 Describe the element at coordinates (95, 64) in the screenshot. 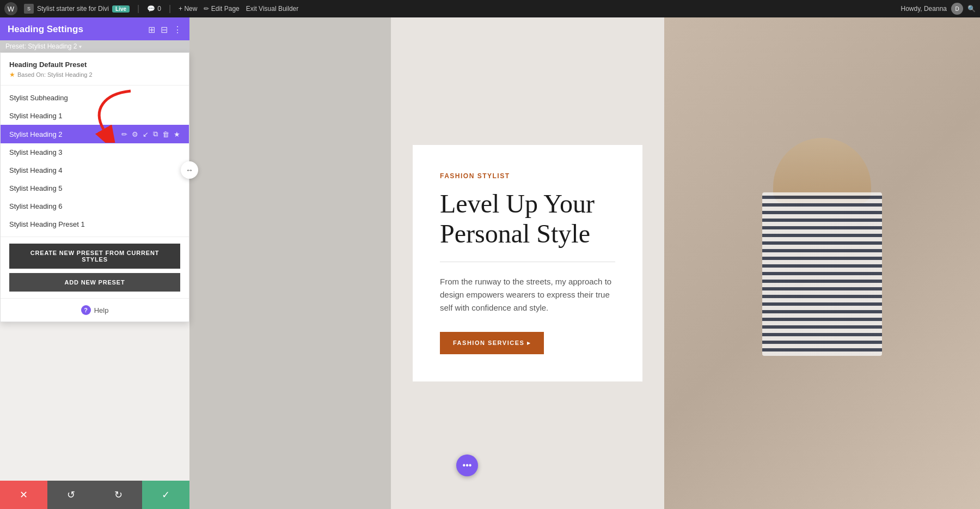

I see `default-preset-title: Heading Default Preset` at that location.